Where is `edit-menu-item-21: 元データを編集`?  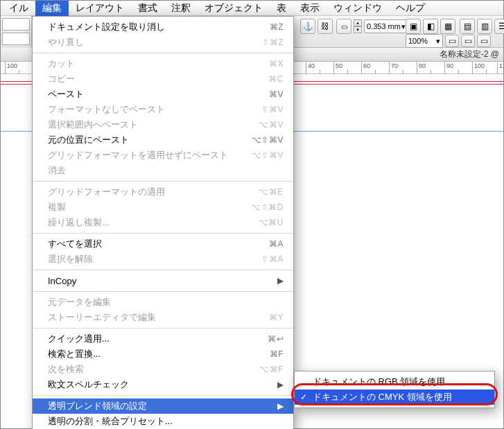 edit-menu-item-21: 元データを編集 is located at coordinates (163, 302).